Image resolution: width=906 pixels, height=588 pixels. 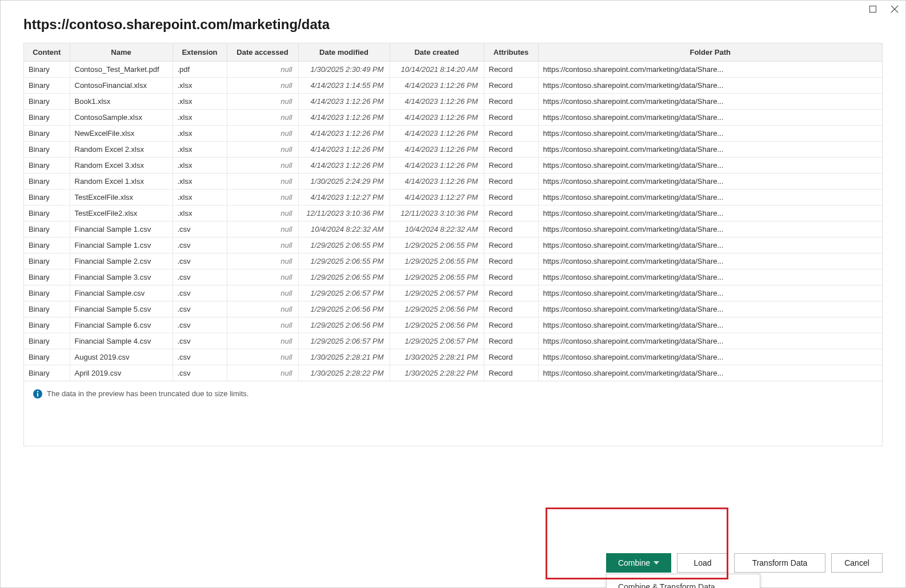 I want to click on cell-name: Contoso_Test_Market.pdf, so click(x=121, y=70).